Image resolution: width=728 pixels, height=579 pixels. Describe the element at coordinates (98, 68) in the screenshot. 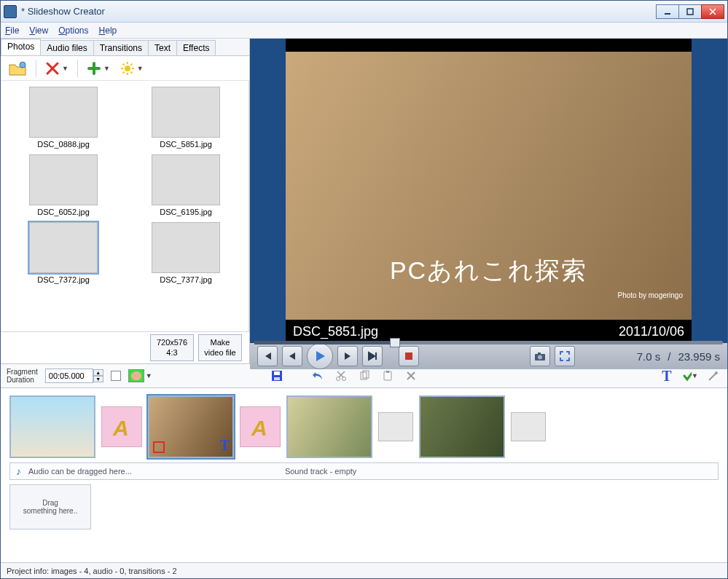

I see `add-button: ▼` at that location.